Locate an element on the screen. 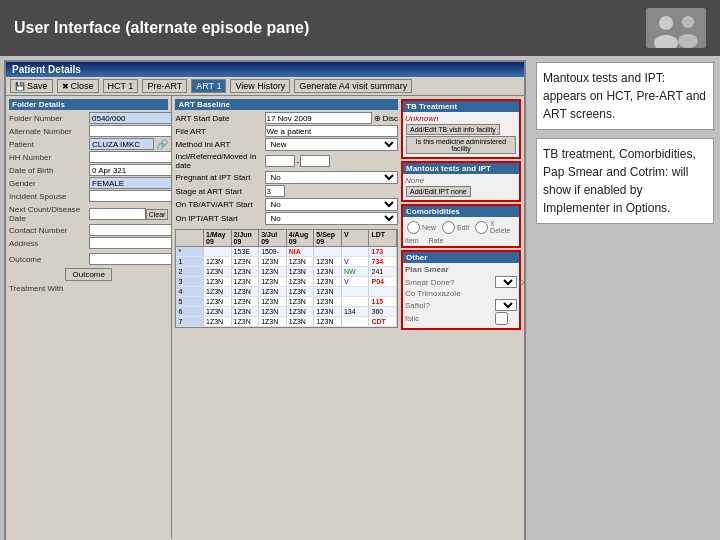  on-ipt-art-select: No is located at coordinates (332, 218).